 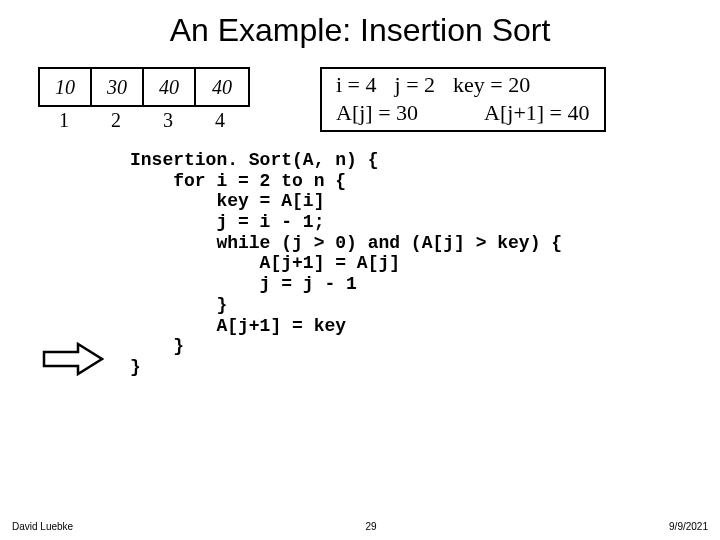 I want to click on state-i: i = 4, so click(x=356, y=85).